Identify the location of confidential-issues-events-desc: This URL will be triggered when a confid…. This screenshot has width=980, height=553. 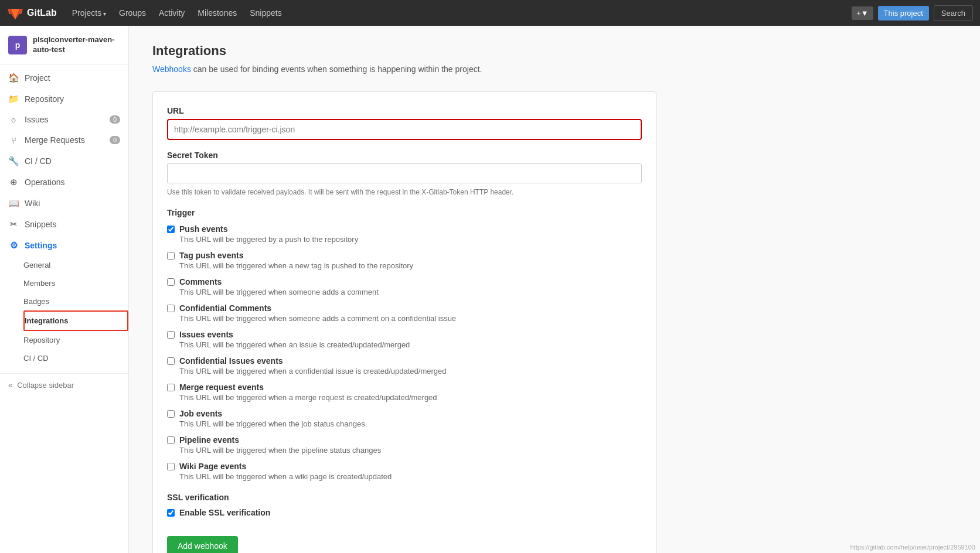
(313, 371).